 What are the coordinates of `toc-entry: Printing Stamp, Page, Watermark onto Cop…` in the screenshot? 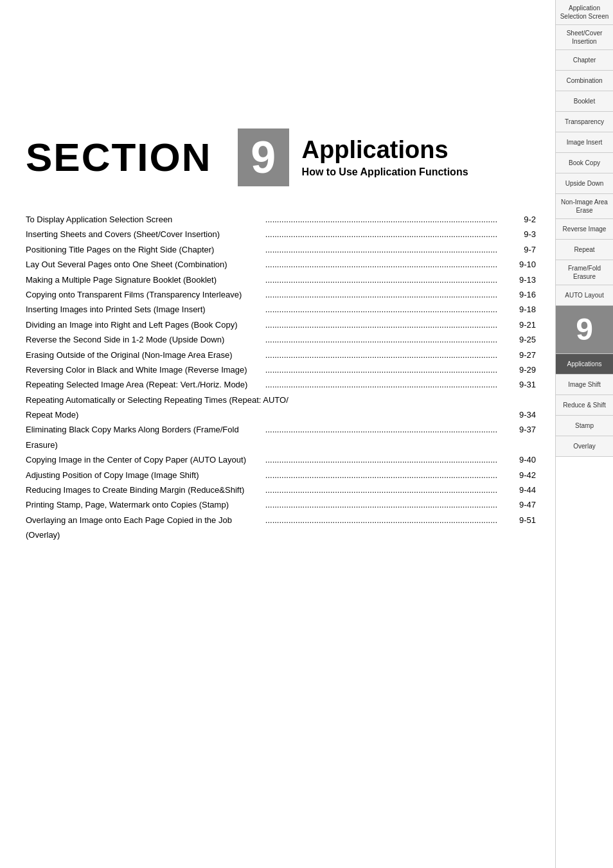 It's located at (281, 505).